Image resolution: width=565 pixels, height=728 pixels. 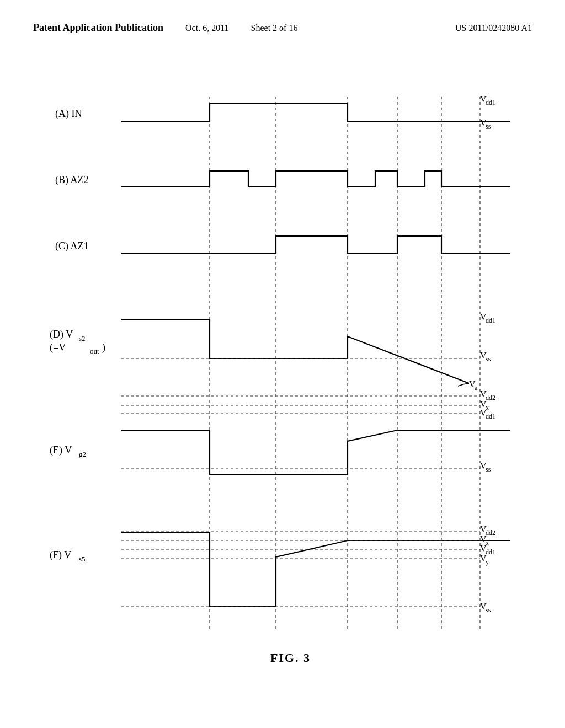 What do you see at coordinates (282, 17) in the screenshot?
I see `header: Patent Application Publication Oct. 6, 2…` at bounding box center [282, 17].